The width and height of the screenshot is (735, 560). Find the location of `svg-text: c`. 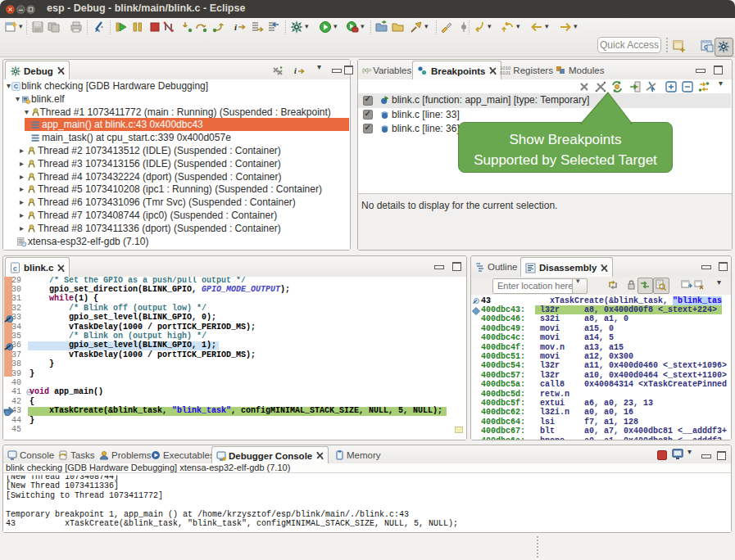

svg-text: c is located at coordinates (15, 269).